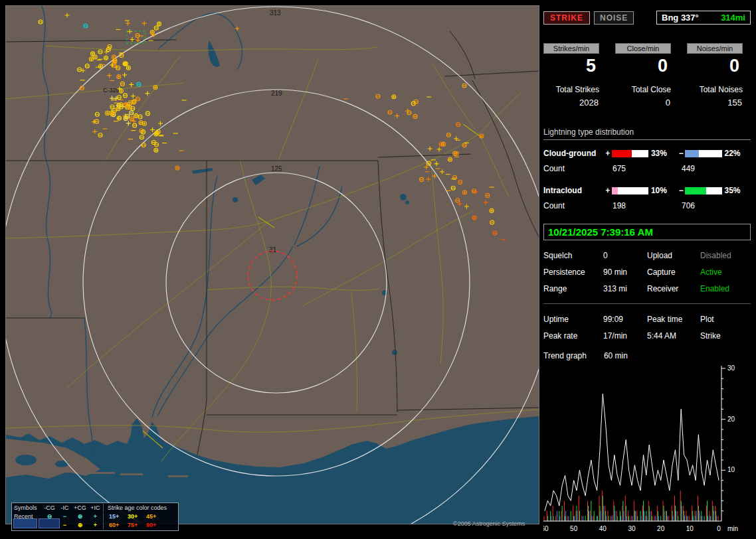  What do you see at coordinates (574, 191) in the screenshot?
I see `intracloud-label: Intracloud` at bounding box center [574, 191].